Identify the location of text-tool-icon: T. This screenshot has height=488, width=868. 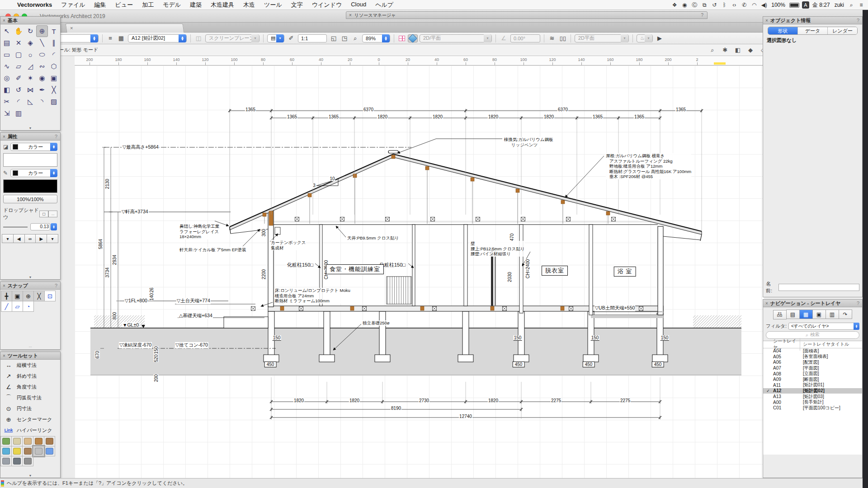
(54, 31).